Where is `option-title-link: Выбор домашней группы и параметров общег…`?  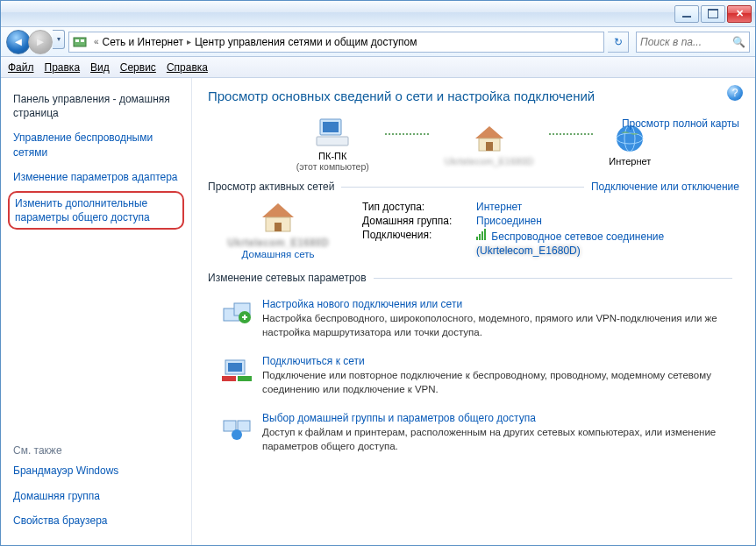 option-title-link: Выбор домашней группы и параметров общег… is located at coordinates (501, 418).